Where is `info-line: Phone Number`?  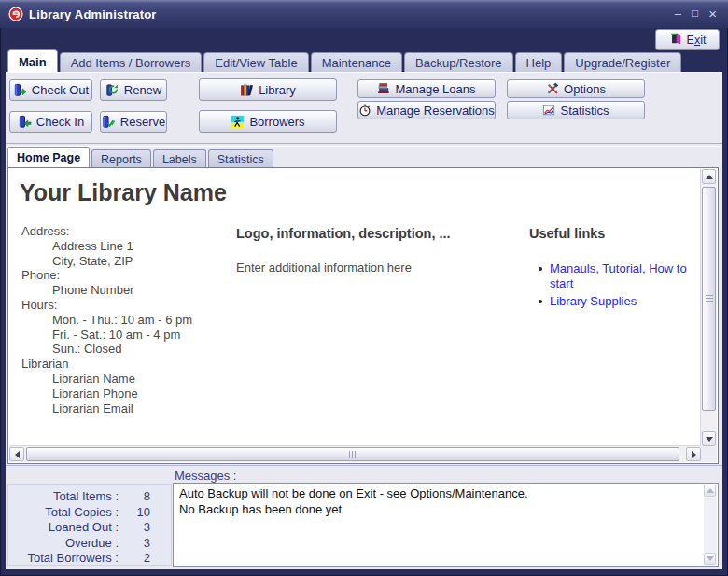 info-line: Phone Number is located at coordinates (128, 290).